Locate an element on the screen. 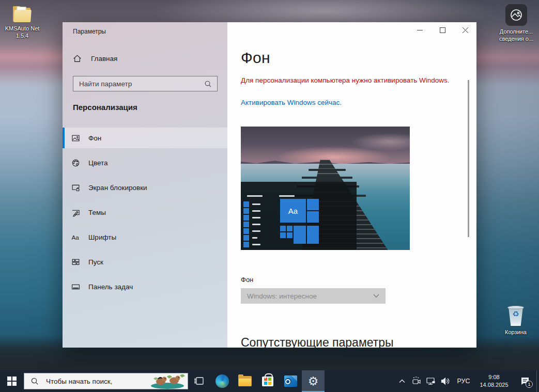 This screenshot has height=392, width=539. sidebar-item-background: Фон is located at coordinates (145, 138).